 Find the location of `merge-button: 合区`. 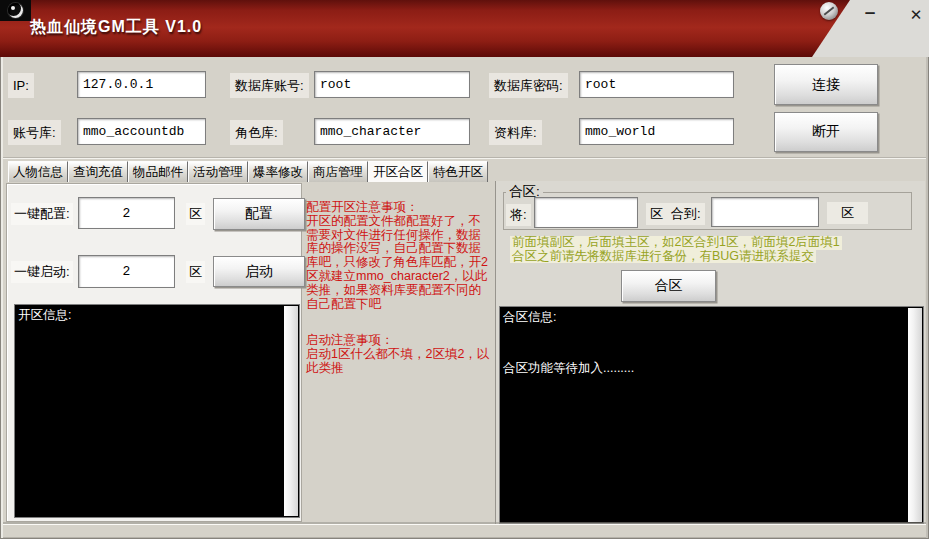

merge-button: 合区 is located at coordinates (668, 286).